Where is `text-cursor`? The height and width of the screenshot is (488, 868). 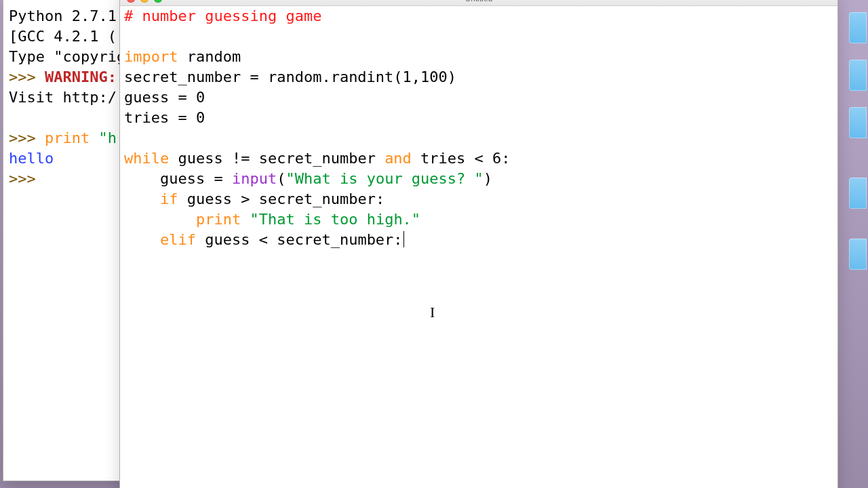 text-cursor is located at coordinates (404, 239).